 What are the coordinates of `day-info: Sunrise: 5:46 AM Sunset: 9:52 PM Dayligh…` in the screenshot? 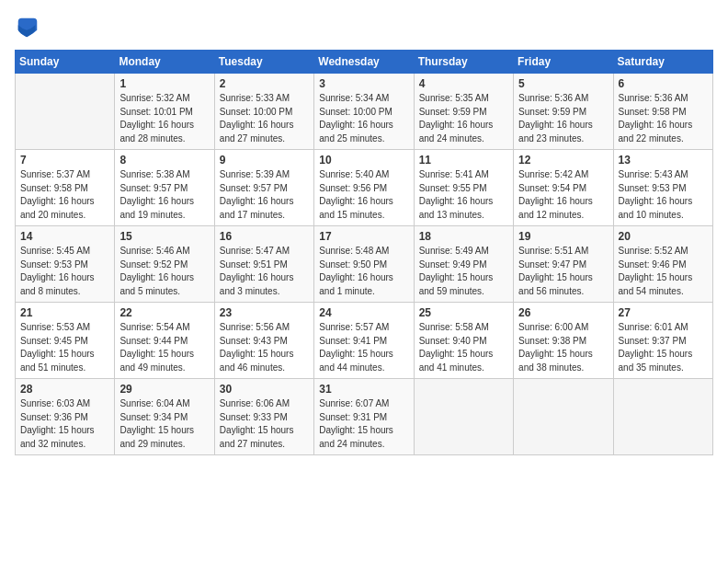 It's located at (164, 271).